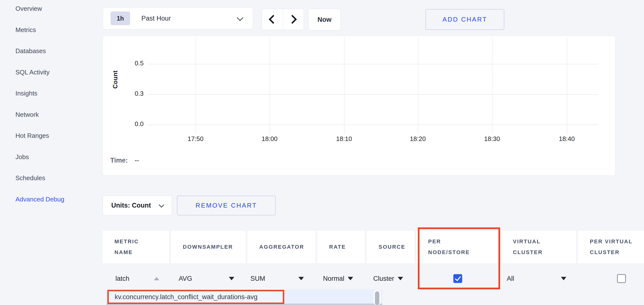 The width and height of the screenshot is (644, 305). What do you see at coordinates (125, 160) in the screenshot?
I see `hover-time-readout: Time: --` at bounding box center [125, 160].